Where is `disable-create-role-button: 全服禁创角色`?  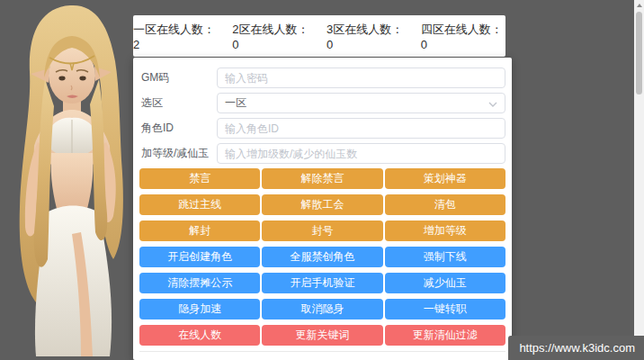 disable-create-role-button: 全服禁创角色 is located at coordinates (322, 257).